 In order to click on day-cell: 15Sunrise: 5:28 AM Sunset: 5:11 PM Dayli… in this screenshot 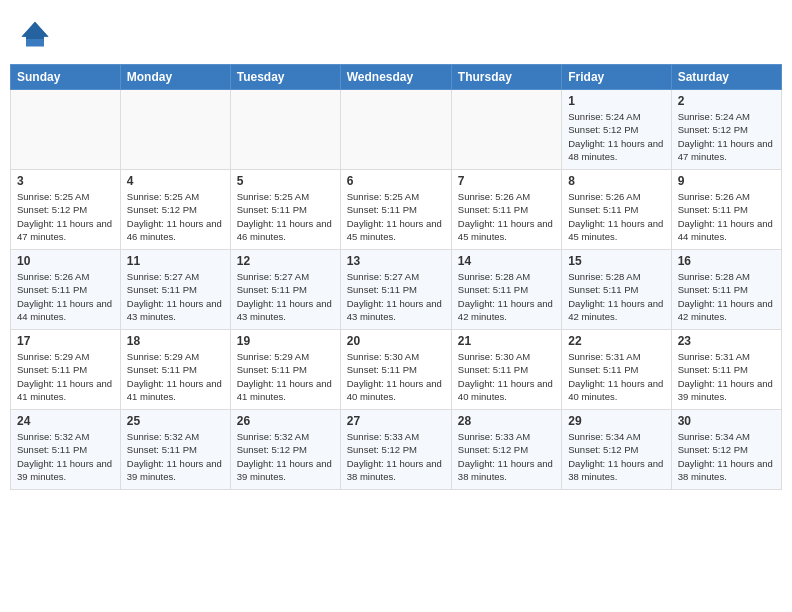, I will do `click(616, 290)`.